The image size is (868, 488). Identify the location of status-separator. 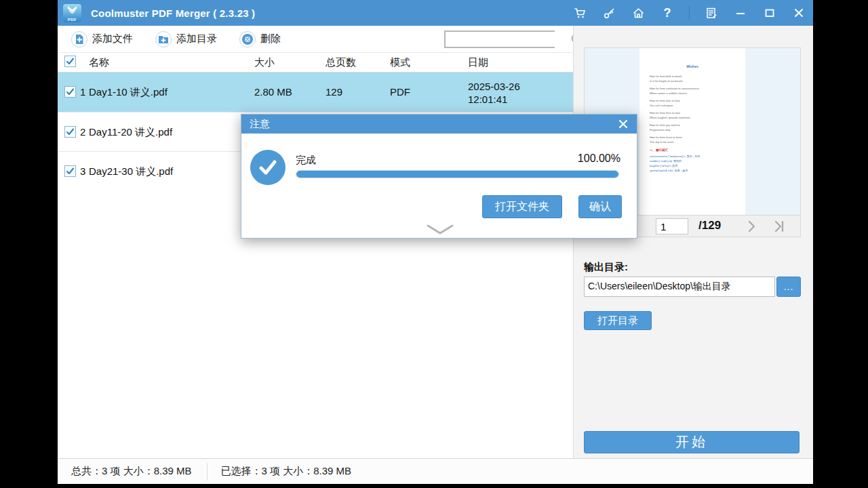
(208, 472).